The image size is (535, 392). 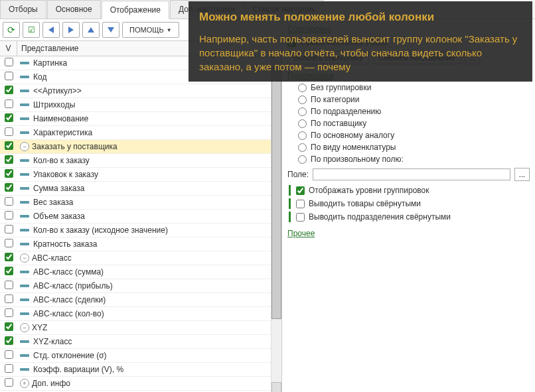 What do you see at coordinates (74, 9) in the screenshot?
I see `tab-1: Основное` at bounding box center [74, 9].